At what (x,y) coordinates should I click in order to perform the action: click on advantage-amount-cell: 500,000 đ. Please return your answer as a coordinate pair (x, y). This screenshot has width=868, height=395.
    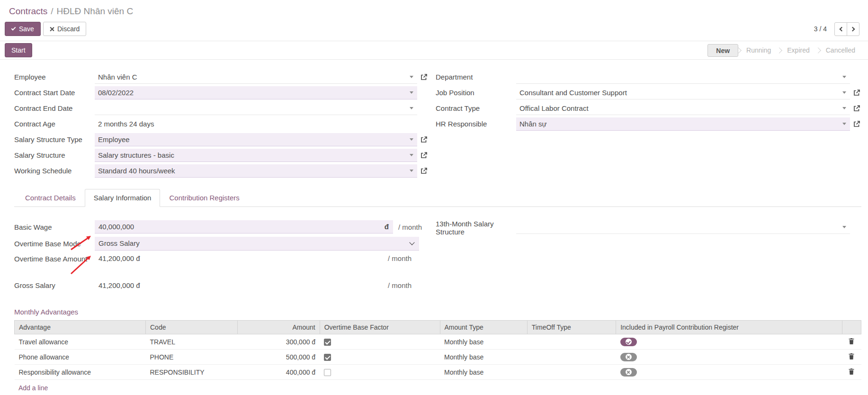
    Looking at the image, I should click on (278, 357).